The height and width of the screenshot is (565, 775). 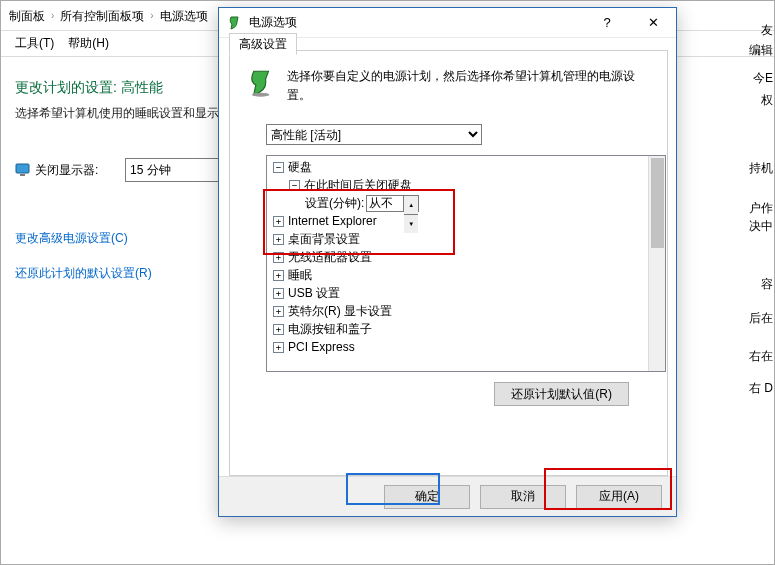 I want to click on tree-node-turn-off-hd: −在此时间后关闭硬盘, so click(x=468, y=185).